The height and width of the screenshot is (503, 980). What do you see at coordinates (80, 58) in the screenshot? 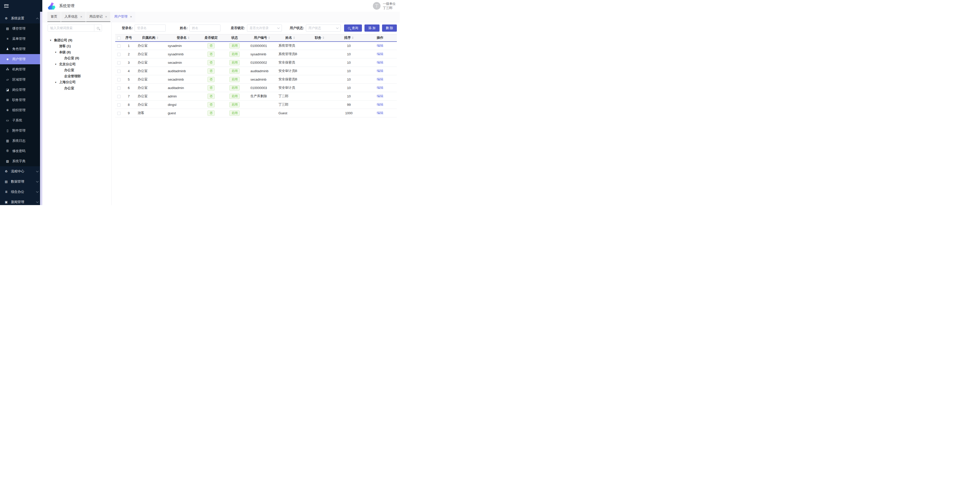
I see `tree-node: 办公室 (8)` at bounding box center [80, 58].